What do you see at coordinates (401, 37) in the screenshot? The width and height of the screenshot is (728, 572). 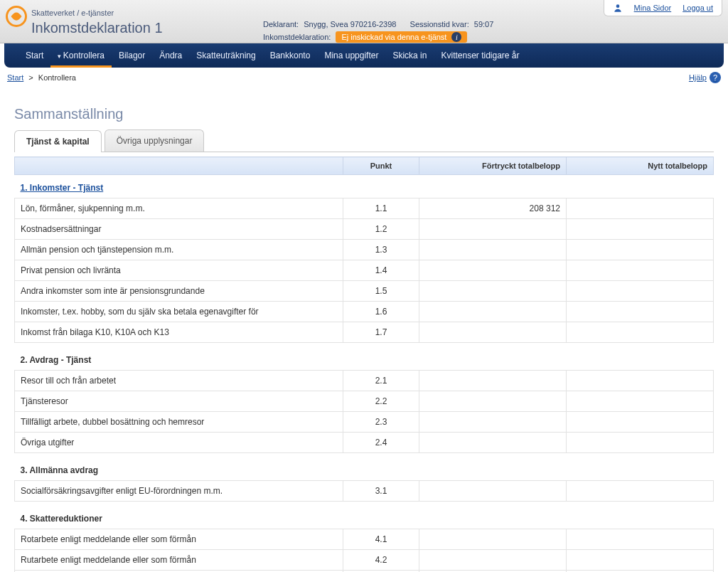 I see `submission-status-chip: Ej inskickad via denna e-tjänst i` at bounding box center [401, 37].